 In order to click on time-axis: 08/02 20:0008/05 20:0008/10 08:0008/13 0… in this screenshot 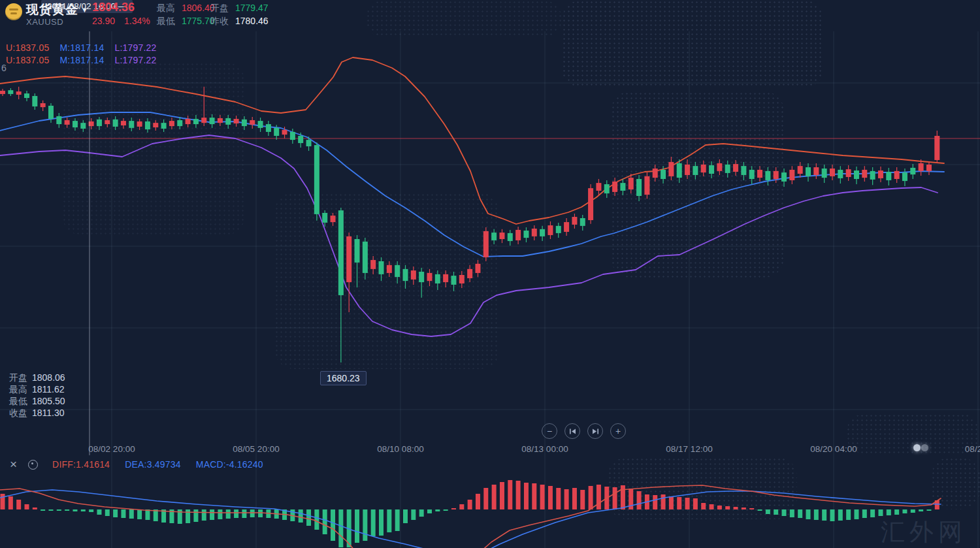, I will do `click(490, 449)`.